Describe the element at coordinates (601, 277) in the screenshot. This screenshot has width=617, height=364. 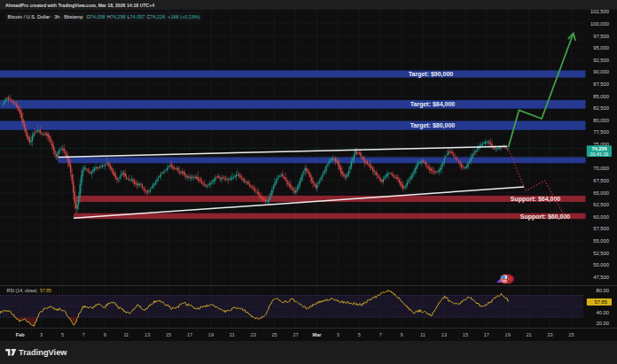
I see `svg-text: 47,500` at that location.